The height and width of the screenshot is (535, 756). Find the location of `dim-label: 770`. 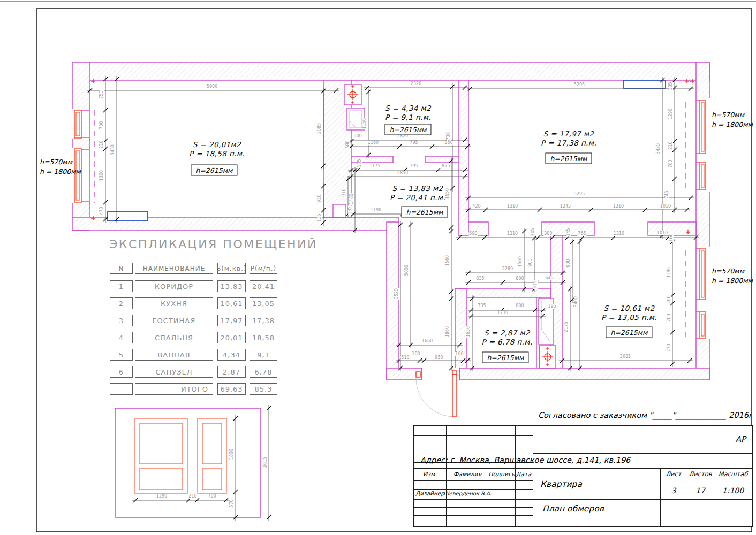

dim-label: 770 is located at coordinates (669, 348).